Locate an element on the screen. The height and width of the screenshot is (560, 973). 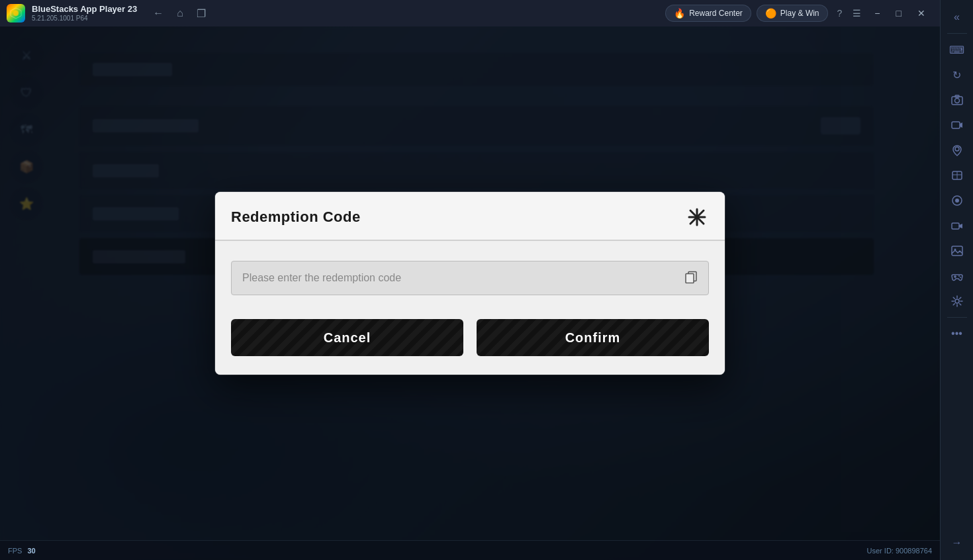
rotate-icon: ↻ is located at coordinates (957, 75).